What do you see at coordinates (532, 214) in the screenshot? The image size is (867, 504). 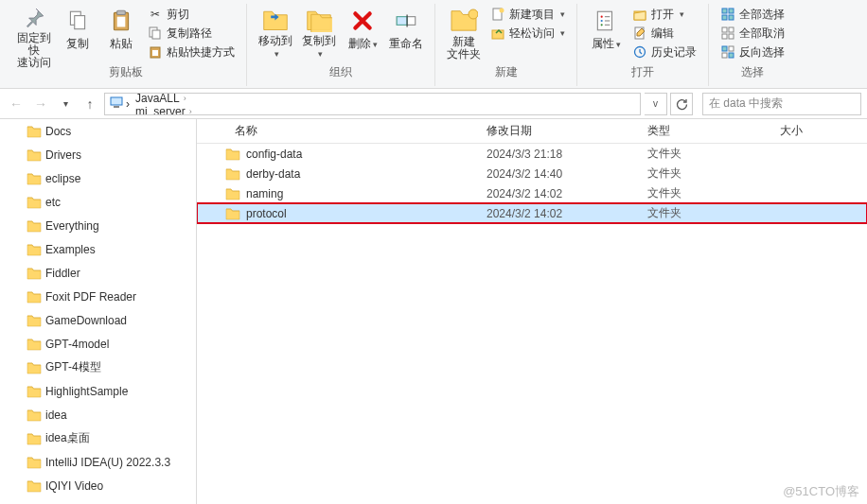 I see `table-row: protocol2024/3/2 14:02文件夹` at bounding box center [532, 214].